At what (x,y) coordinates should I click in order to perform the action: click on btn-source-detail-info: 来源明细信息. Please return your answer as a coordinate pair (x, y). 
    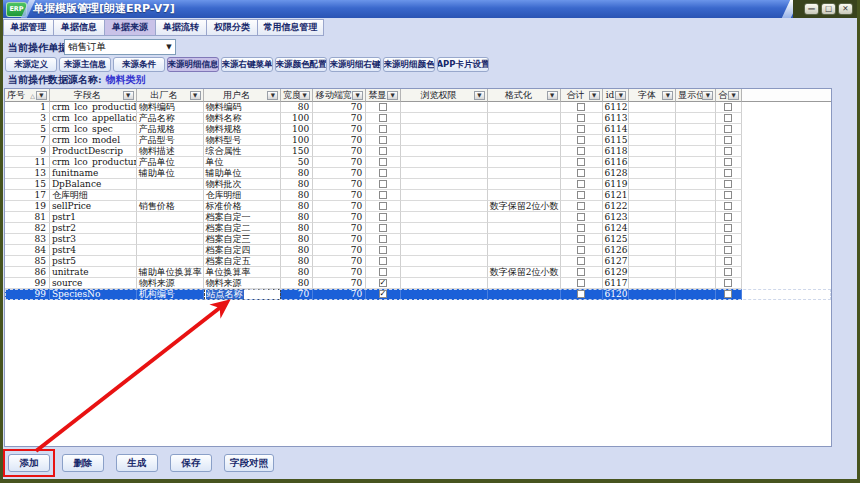
    Looking at the image, I should click on (193, 64).